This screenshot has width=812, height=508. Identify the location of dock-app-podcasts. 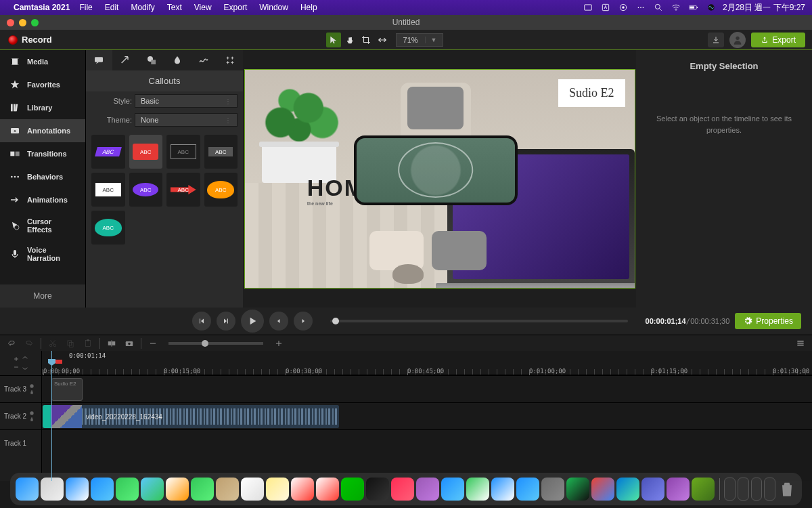
(428, 489).